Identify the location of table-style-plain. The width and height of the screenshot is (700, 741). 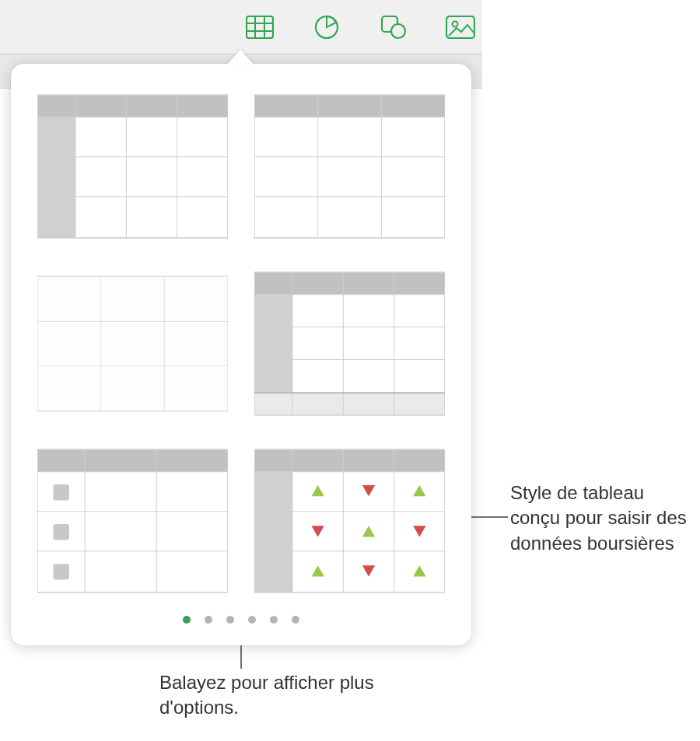
(132, 344).